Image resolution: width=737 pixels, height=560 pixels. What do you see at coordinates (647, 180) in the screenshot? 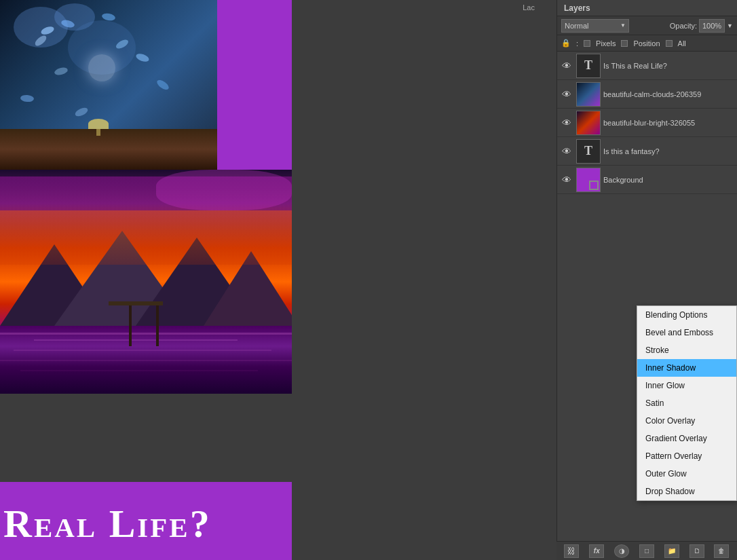
I see `layer-item-4: 👁 Background` at bounding box center [647, 180].